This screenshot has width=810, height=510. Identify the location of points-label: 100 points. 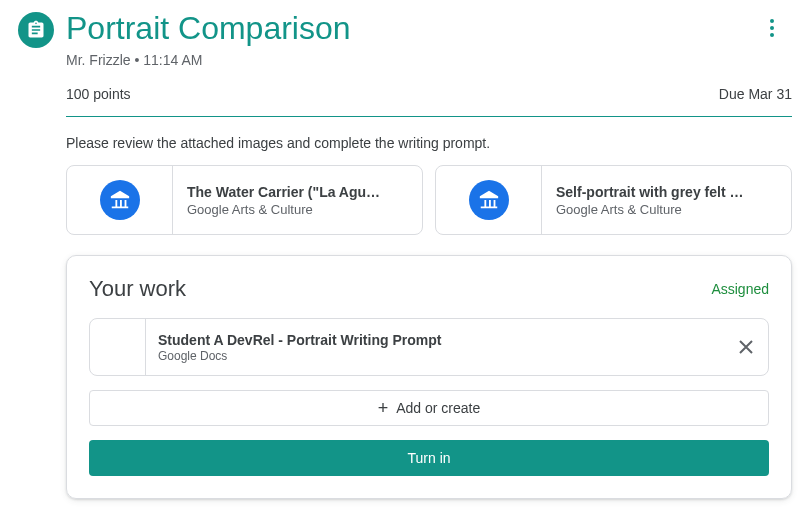
(98, 94).